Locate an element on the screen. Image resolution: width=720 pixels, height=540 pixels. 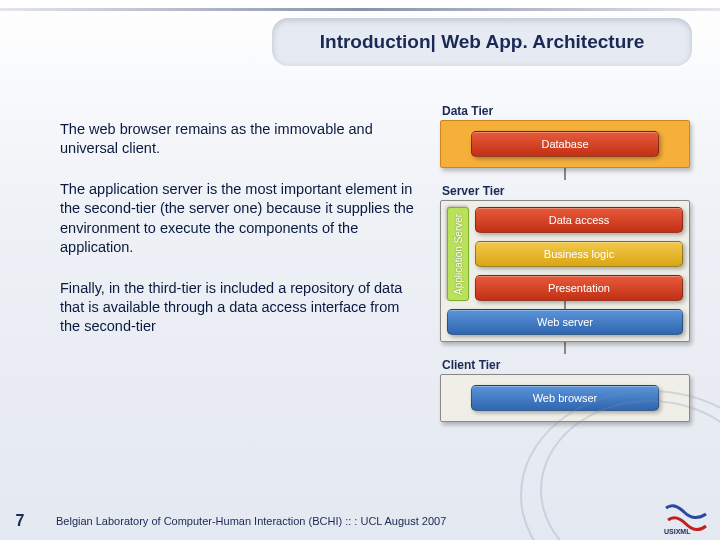
application-server-strip: Application Server is located at coordinates (458, 254).